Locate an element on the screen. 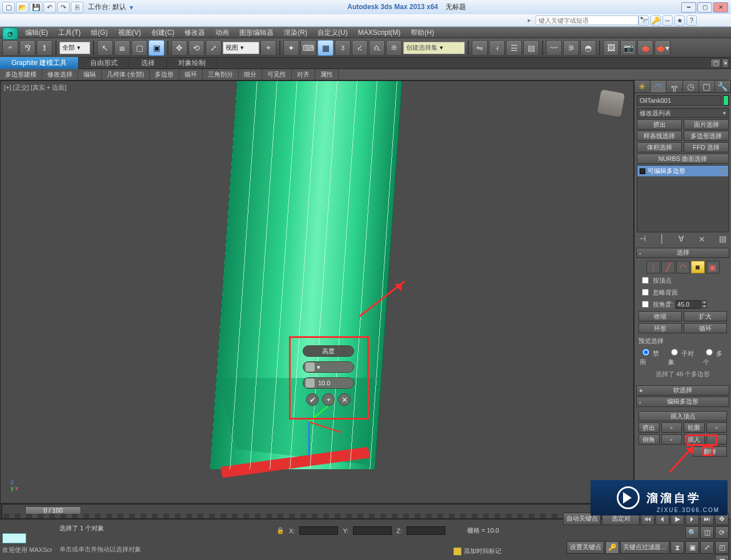 This screenshot has width=731, height=560. btn-shrink: 收缩 is located at coordinates (660, 316).